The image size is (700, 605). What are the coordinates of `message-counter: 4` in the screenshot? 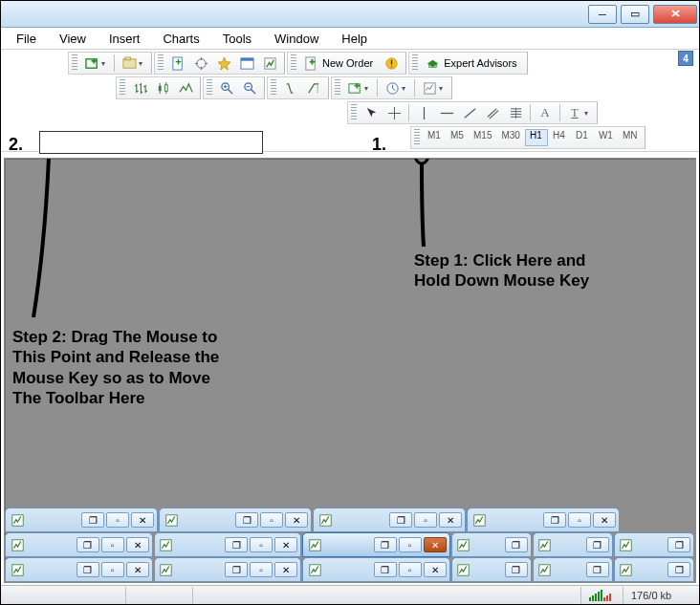 It's located at (686, 58).